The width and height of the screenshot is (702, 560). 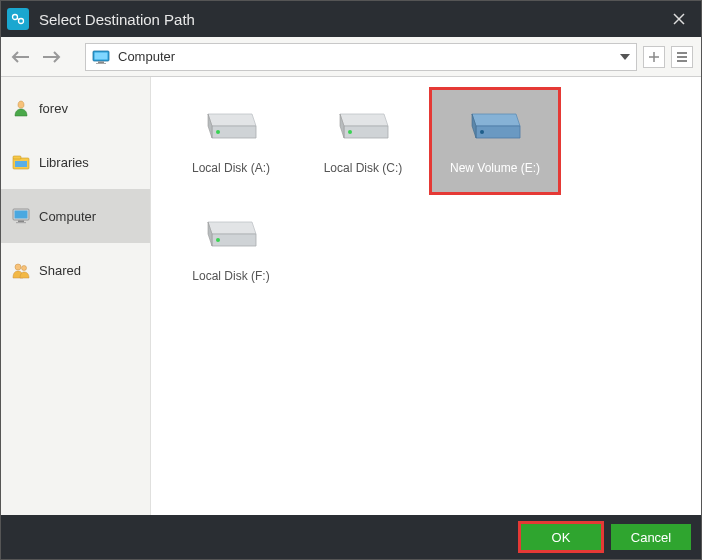 What do you see at coordinates (351, 537) in the screenshot?
I see `footer: OK Cancel` at bounding box center [351, 537].